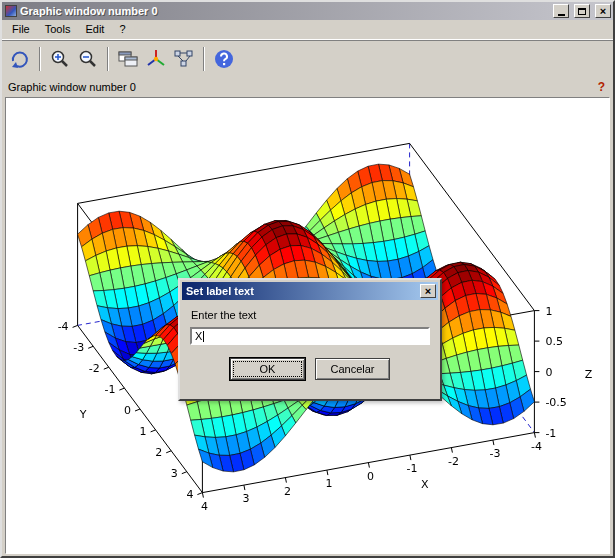 The height and width of the screenshot is (558, 615). I want to click on infobar-help-marker: ?, so click(602, 87).